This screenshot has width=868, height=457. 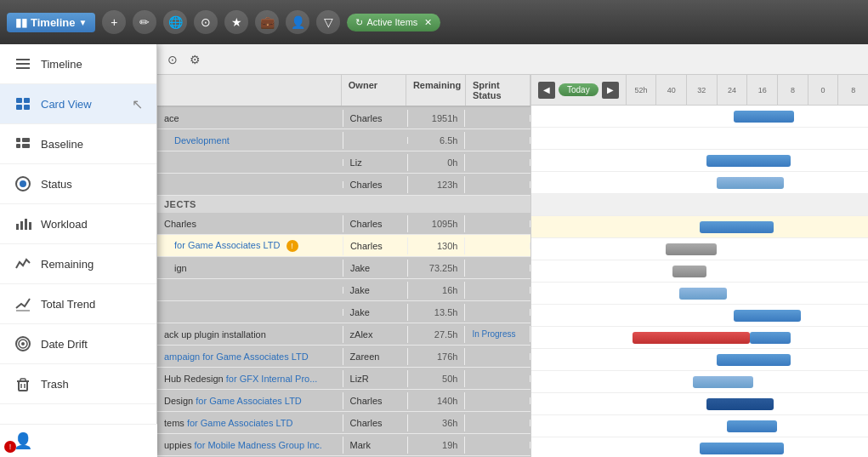 I want to click on globe-button: 🌐, so click(x=175, y=22).